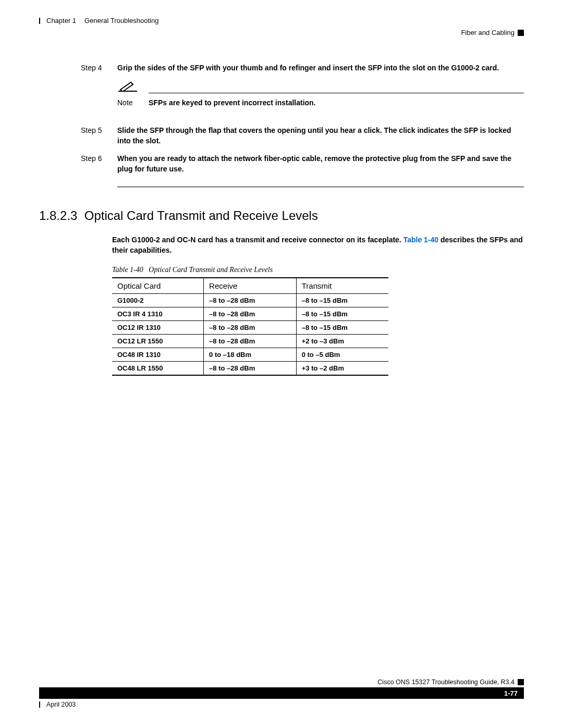 The image size is (563, 728). What do you see at coordinates (250, 369) in the screenshot?
I see `table-row: OC48 LR 1550 –8 to –28 dBm +3 to –2 dBm` at bounding box center [250, 369].